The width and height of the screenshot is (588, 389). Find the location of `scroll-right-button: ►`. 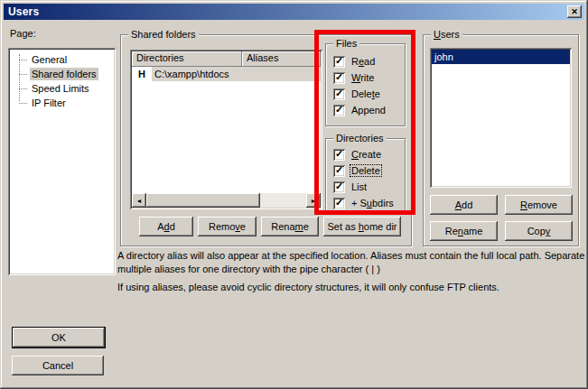

scroll-right-button: ► is located at coordinates (313, 200).